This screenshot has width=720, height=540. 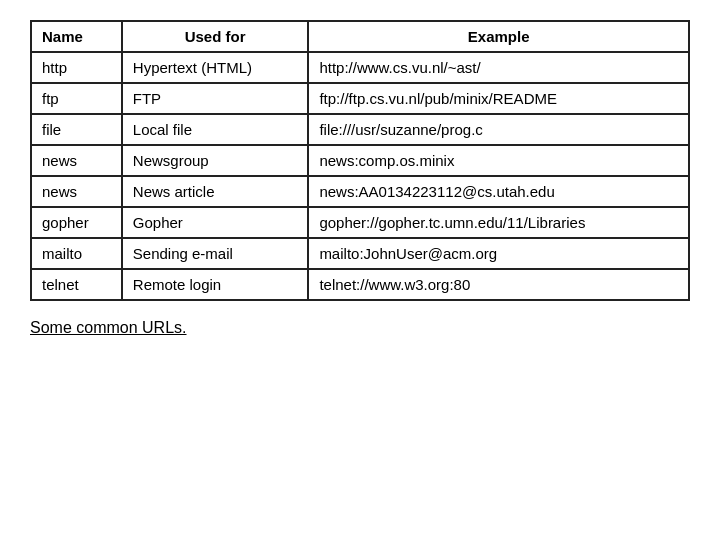 I want to click on cell-example: http://www.cs.vu.nl/~ast/, so click(x=498, y=68).